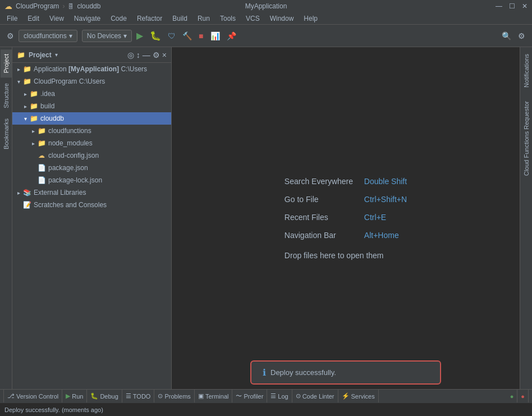 Image resolution: width=532 pixels, height=416 pixels. What do you see at coordinates (250, 396) in the screenshot?
I see `status-profiler: 〜 Profiler` at bounding box center [250, 396].